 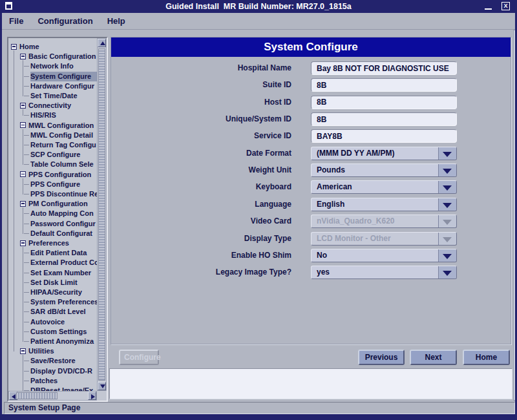 I want to click on legacy-image-type-select: yes, so click(x=384, y=273).